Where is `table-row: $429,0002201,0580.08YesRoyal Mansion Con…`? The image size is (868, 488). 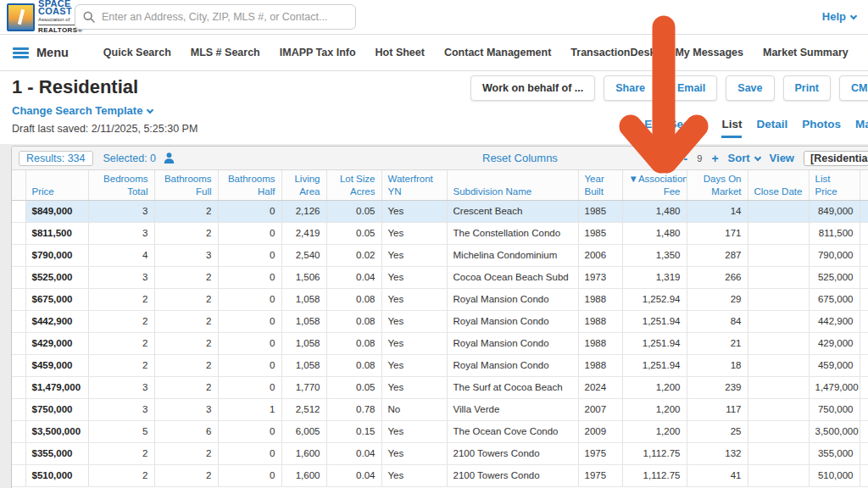 table-row: $429,0002201,0580.08YesRoyal Mansion Con… is located at coordinates (440, 343).